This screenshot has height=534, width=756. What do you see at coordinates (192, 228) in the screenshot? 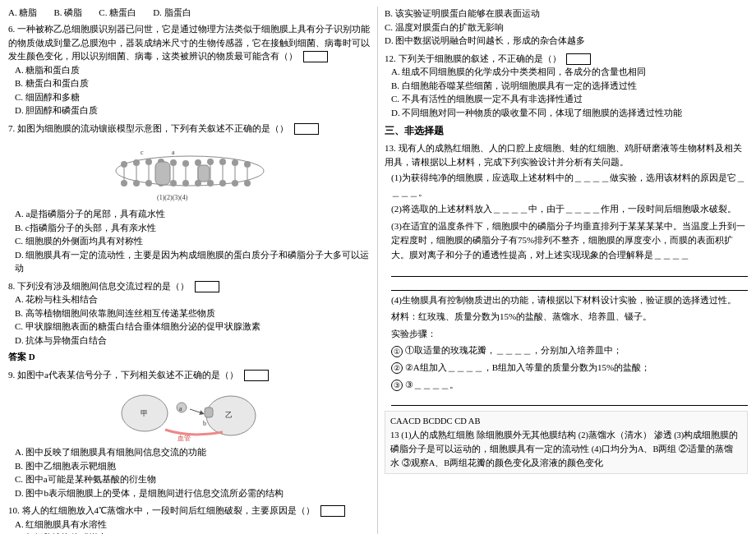
I see `q7-opt-B: B. c指磷脂分子的头部，具有亲水性` at bounding box center [192, 228].